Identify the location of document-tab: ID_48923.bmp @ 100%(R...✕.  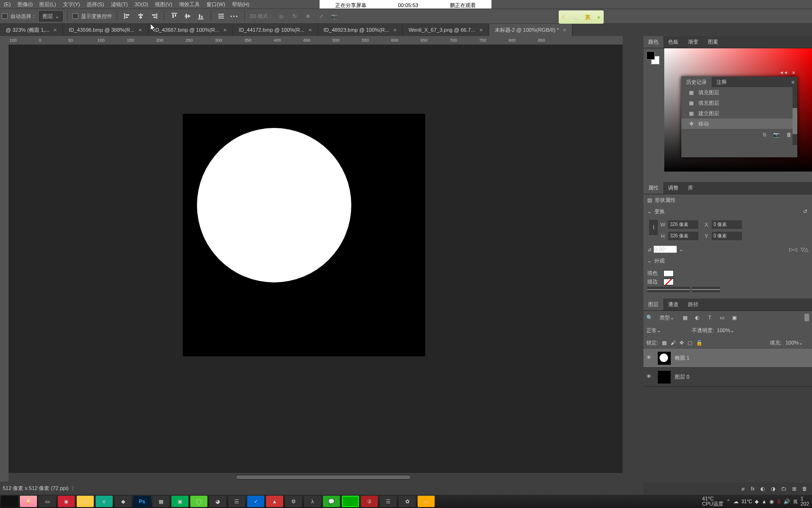
(361, 30).